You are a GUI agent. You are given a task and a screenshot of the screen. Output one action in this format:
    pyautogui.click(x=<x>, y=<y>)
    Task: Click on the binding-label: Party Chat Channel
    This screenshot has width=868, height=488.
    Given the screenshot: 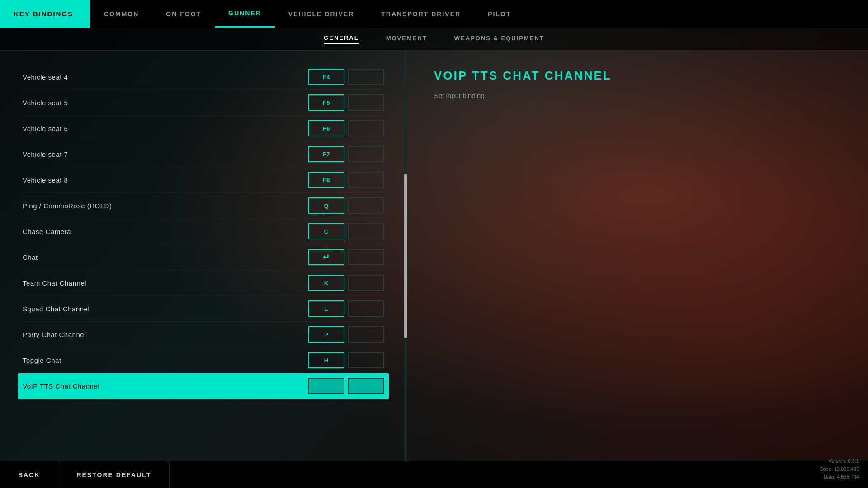 What is the action you would take?
    pyautogui.click(x=165, y=334)
    